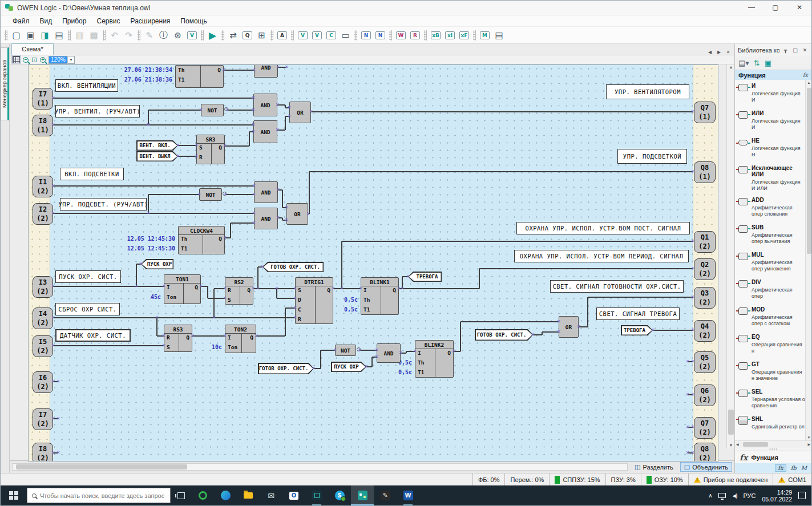  I want to click on print-button: ▤, so click(59, 35).